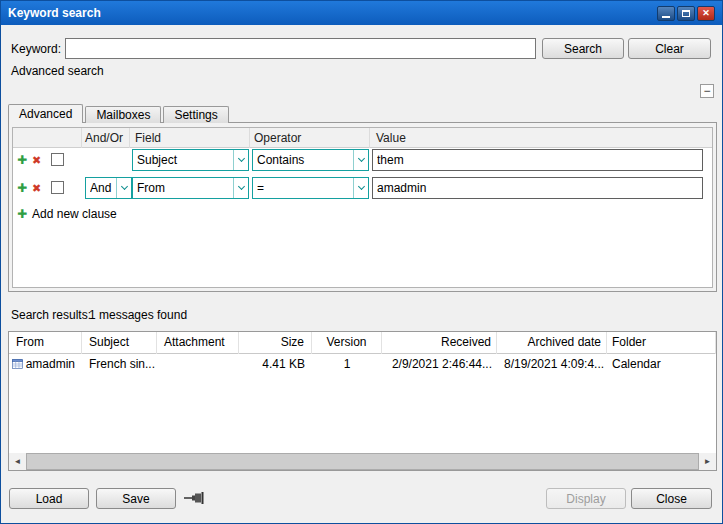  Describe the element at coordinates (18, 364) in the screenshot. I see `calendar-item-icon` at that location.